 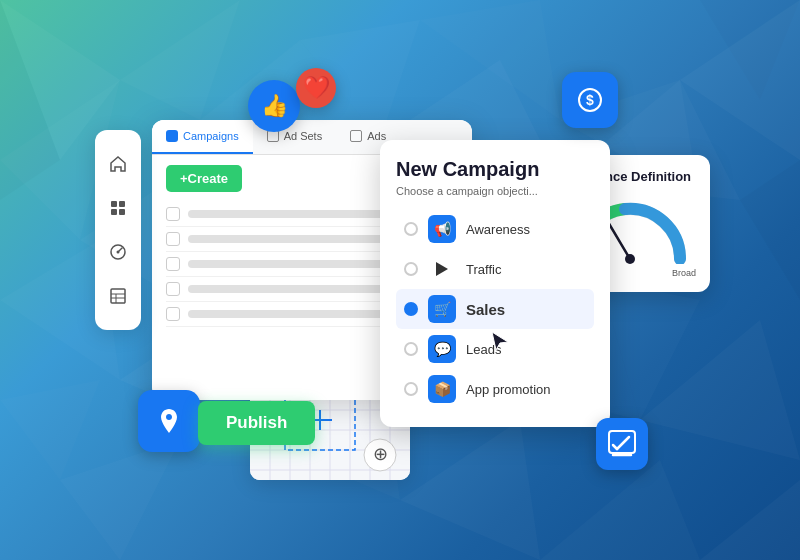 I want to click on sidebar-table-icon, so click(x=118, y=296).